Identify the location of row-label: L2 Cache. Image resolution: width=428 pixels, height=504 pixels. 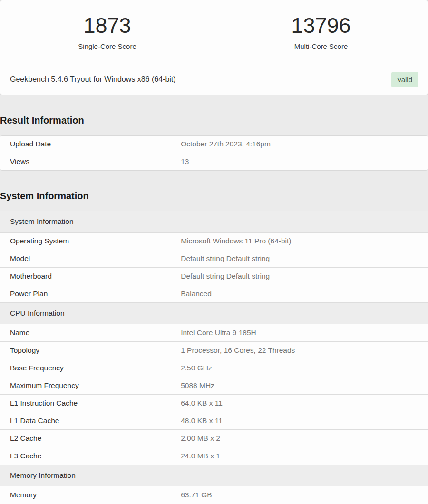
(86, 438).